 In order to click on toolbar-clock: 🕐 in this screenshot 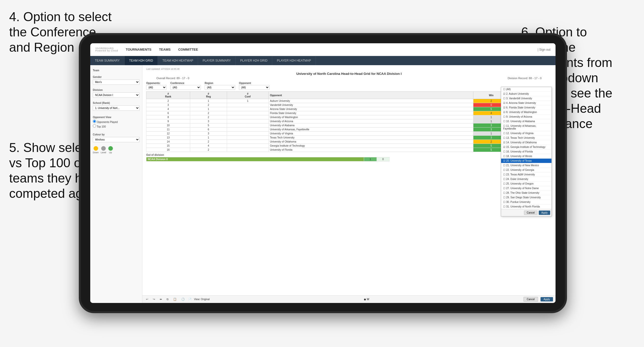, I will do `click(183, 299)`.